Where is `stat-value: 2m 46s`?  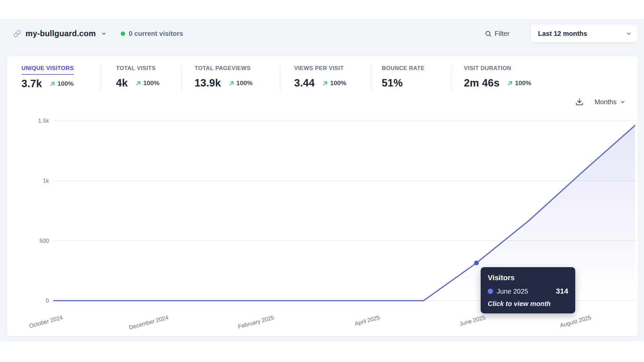
stat-value: 2m 46s is located at coordinates (482, 83).